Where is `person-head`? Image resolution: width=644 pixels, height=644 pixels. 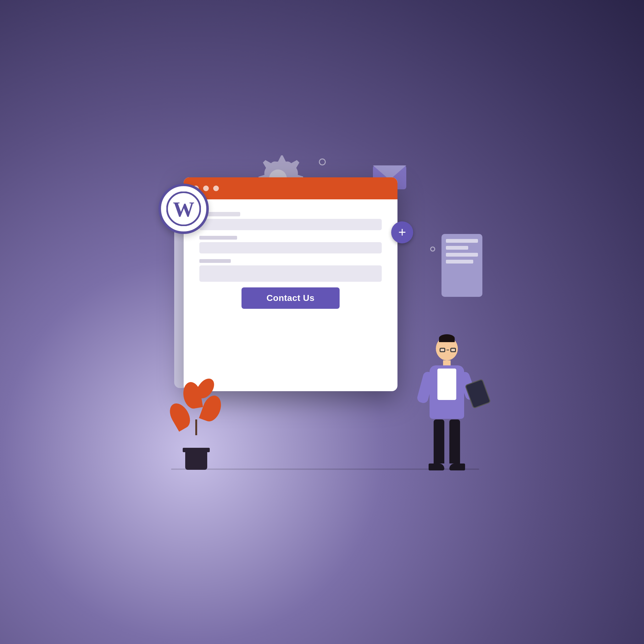
person-head is located at coordinates (447, 349).